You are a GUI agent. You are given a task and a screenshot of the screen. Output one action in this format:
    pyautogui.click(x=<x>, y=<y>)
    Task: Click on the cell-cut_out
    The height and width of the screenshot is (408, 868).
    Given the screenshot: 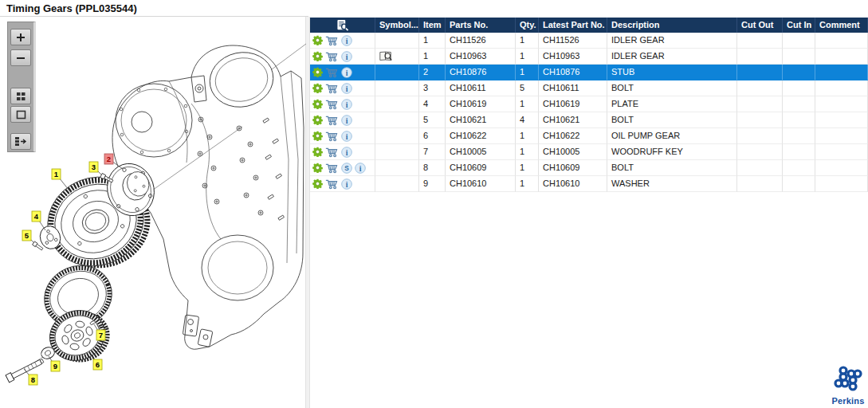 What is the action you would take?
    pyautogui.click(x=760, y=120)
    